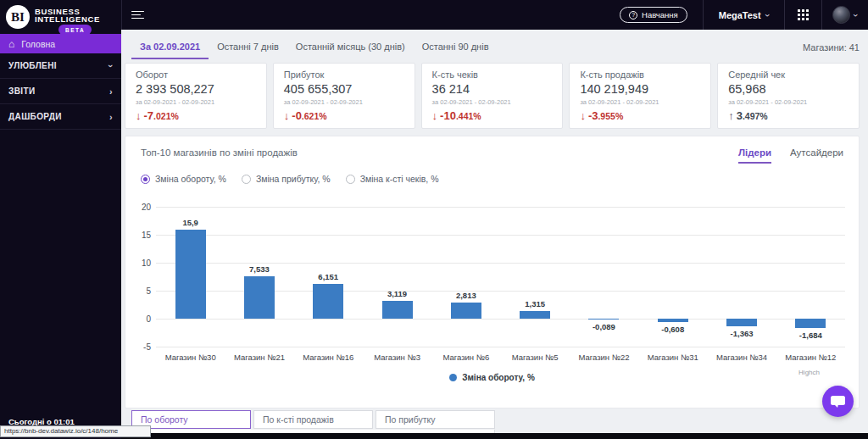 This screenshot has height=439, width=868. Describe the element at coordinates (809, 373) in the screenshot. I see `highcharts-watermark: Highch` at that location.